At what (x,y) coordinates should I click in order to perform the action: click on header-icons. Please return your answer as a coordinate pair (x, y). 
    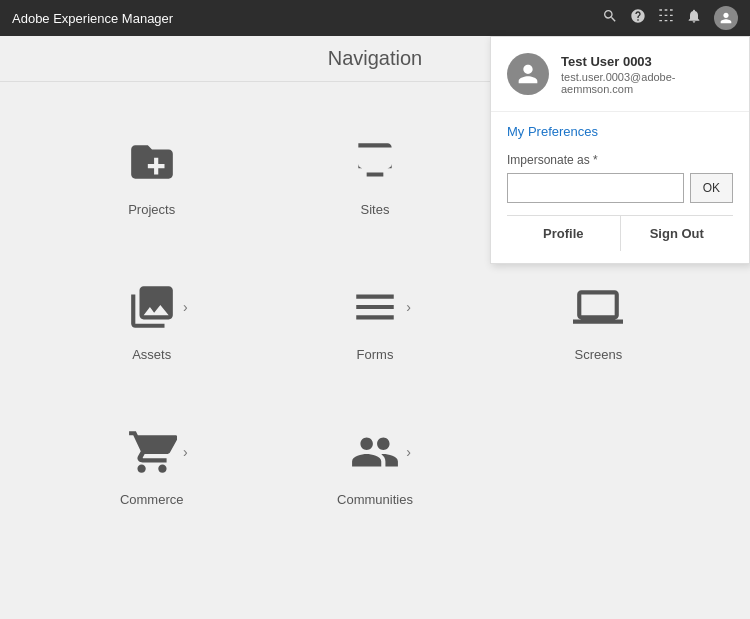
    Looking at the image, I should click on (670, 18).